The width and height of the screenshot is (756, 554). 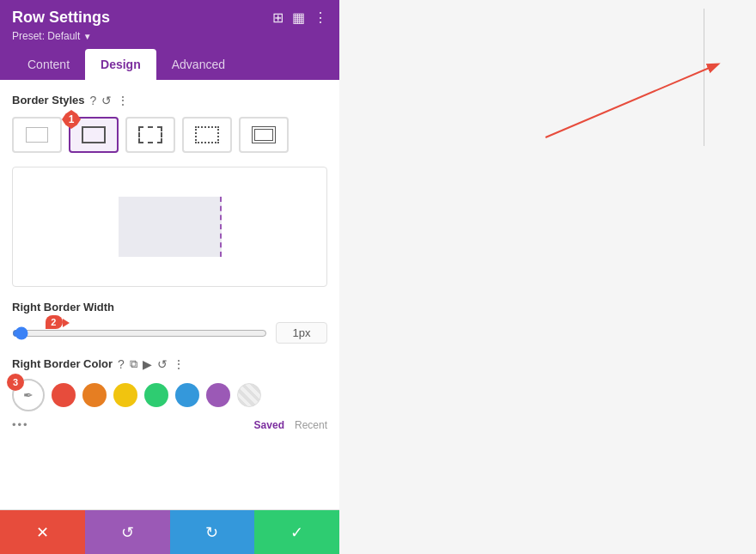 What do you see at coordinates (28, 395) in the screenshot?
I see `eyedropper-icon: ✒` at bounding box center [28, 395].